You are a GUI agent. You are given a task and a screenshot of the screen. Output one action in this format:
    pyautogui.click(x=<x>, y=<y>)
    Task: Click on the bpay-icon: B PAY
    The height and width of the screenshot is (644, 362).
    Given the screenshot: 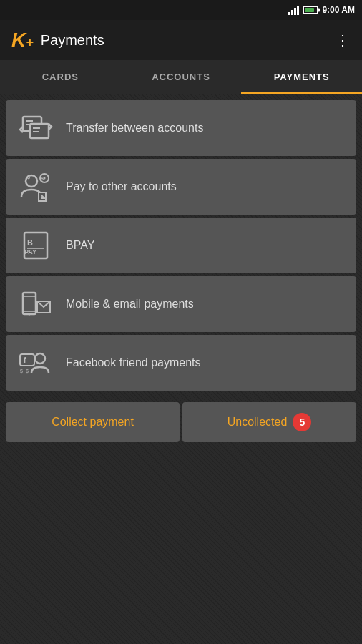 What is the action you would take?
    pyautogui.click(x=36, y=245)
    